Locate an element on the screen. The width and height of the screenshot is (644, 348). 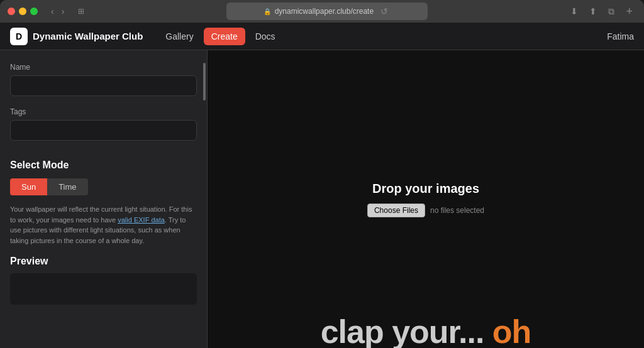
mode-time-button: Time is located at coordinates (67, 187).